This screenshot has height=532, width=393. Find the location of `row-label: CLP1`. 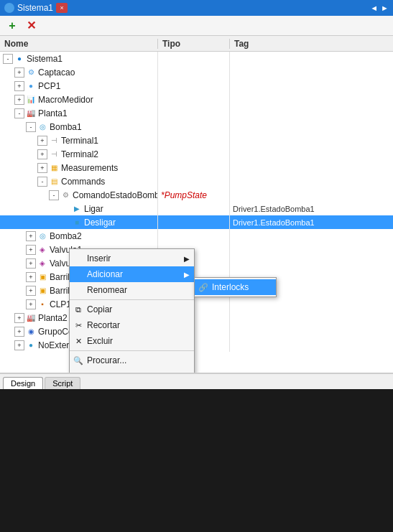

row-label: CLP1 is located at coordinates (60, 304).